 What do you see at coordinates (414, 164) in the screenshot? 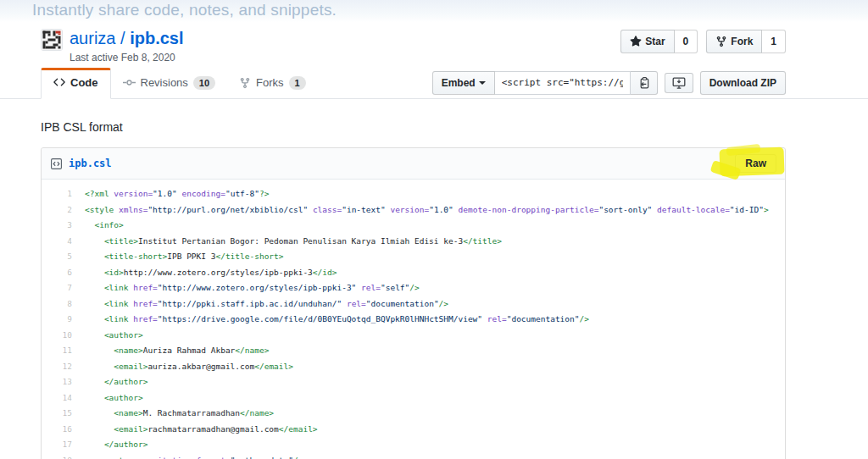
I see `file-header: ipb.csl Raw` at bounding box center [414, 164].